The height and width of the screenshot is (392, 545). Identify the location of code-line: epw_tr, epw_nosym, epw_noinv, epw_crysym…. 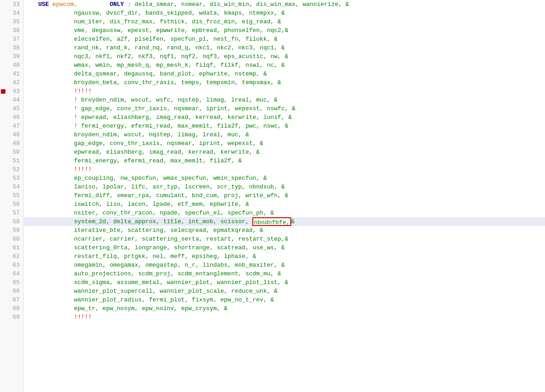
(284, 308).